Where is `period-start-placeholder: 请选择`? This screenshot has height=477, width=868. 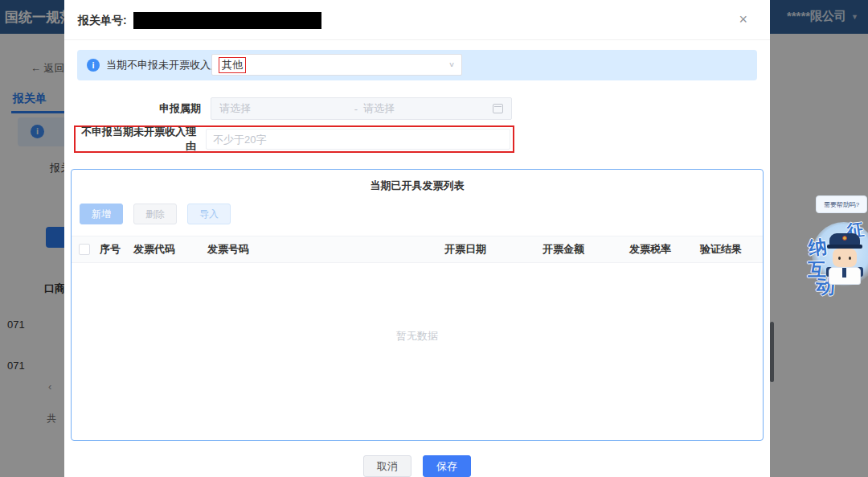
period-start-placeholder: 请选择 is located at coordinates (285, 109).